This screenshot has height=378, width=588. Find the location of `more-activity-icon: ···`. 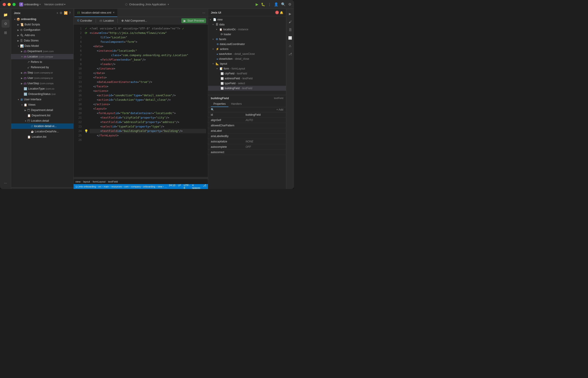

more-activity-icon: ··· is located at coordinates (5, 183).